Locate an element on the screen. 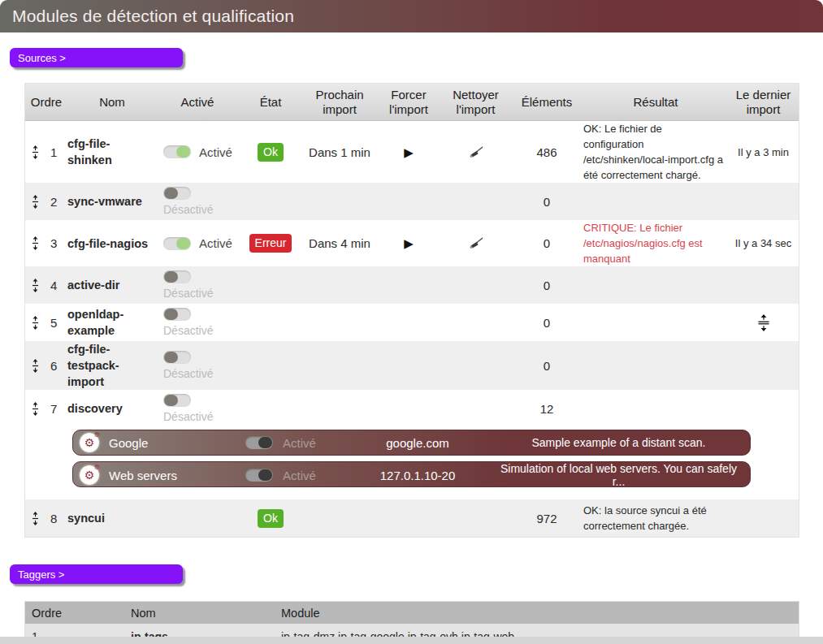 The width and height of the screenshot is (823, 644). row-order: 4 is located at coordinates (54, 286).